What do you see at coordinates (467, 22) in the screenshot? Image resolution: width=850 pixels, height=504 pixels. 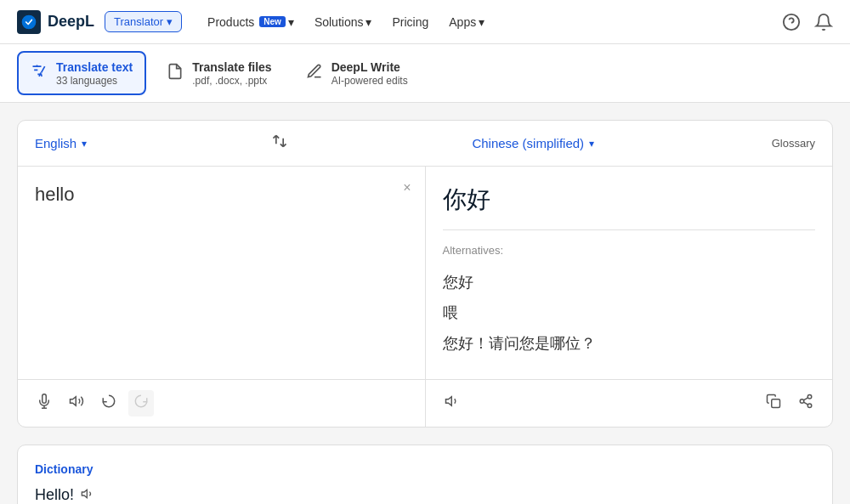 I see `nav-apps: Apps ▾` at bounding box center [467, 22].